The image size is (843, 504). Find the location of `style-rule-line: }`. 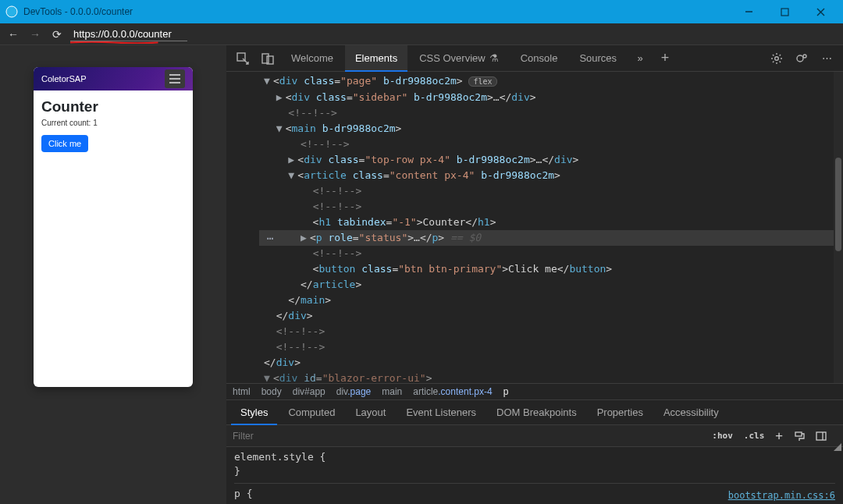

style-rule-line: } is located at coordinates (535, 471).